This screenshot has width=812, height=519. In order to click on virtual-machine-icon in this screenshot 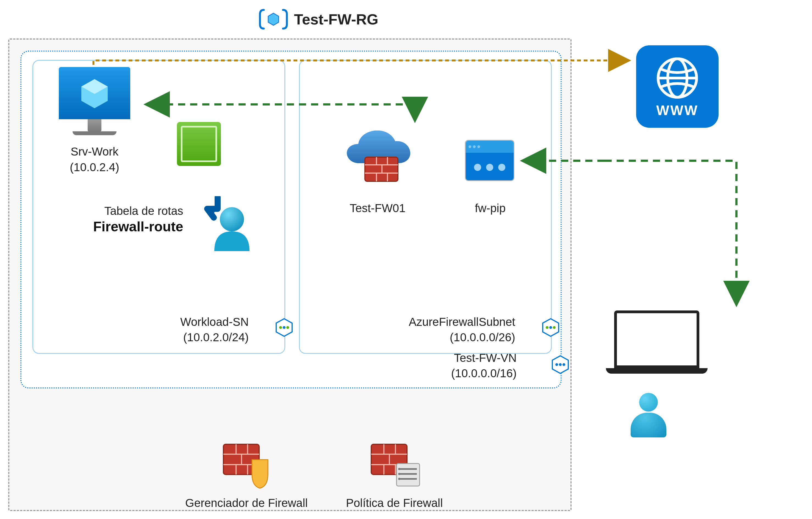, I will do `click(94, 101)`.